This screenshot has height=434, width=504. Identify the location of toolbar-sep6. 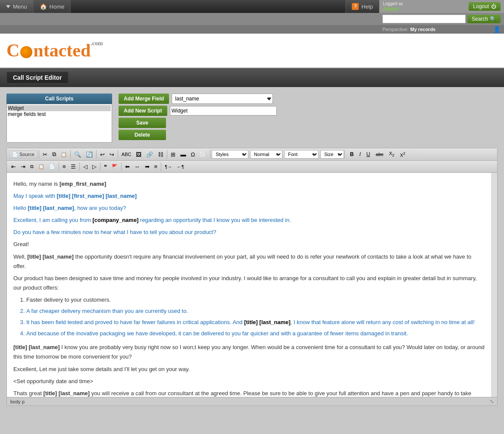
(210, 154).